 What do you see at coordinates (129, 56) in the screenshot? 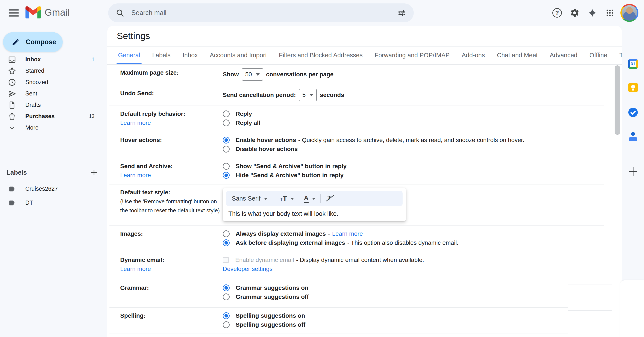
I see `tab-general: General` at bounding box center [129, 56].